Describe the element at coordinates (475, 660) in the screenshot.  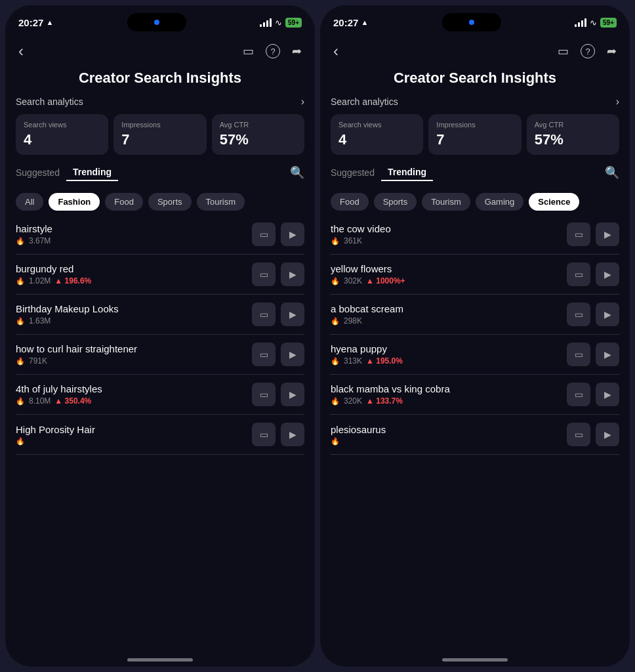
I see `home-bar` at that location.